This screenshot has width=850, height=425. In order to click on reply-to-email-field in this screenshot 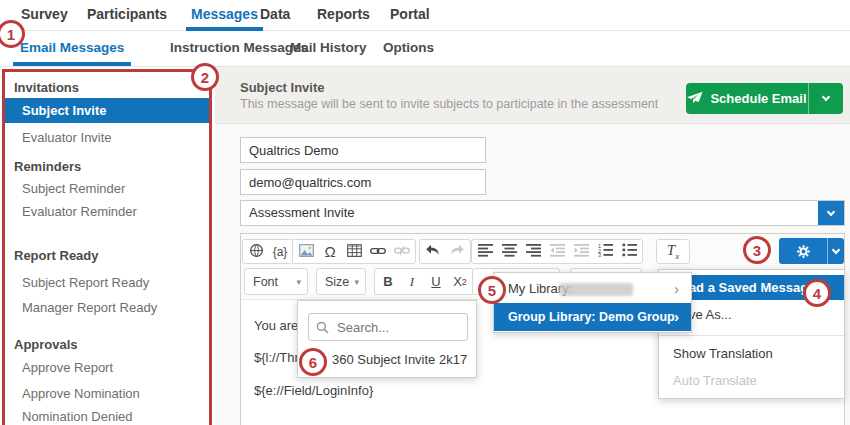, I will do `click(363, 182)`.